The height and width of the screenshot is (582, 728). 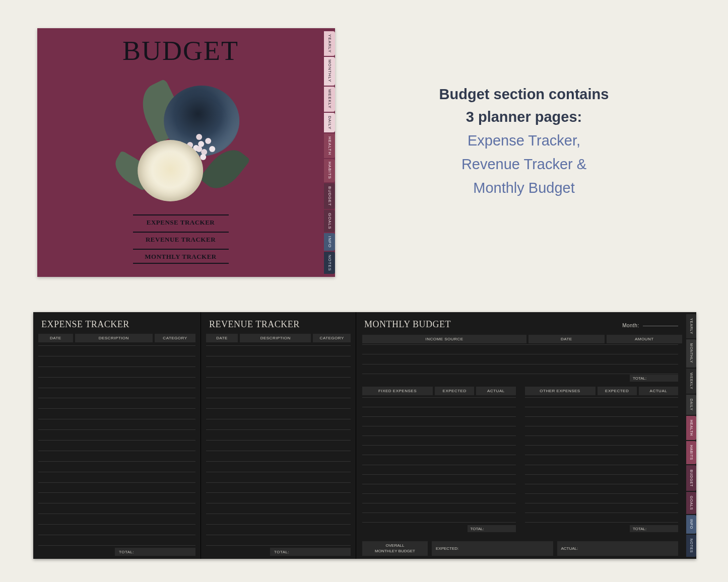 What do you see at coordinates (117, 338) in the screenshot?
I see `table-header: DATE DESCRIPTION CATEGORY` at bounding box center [117, 338].